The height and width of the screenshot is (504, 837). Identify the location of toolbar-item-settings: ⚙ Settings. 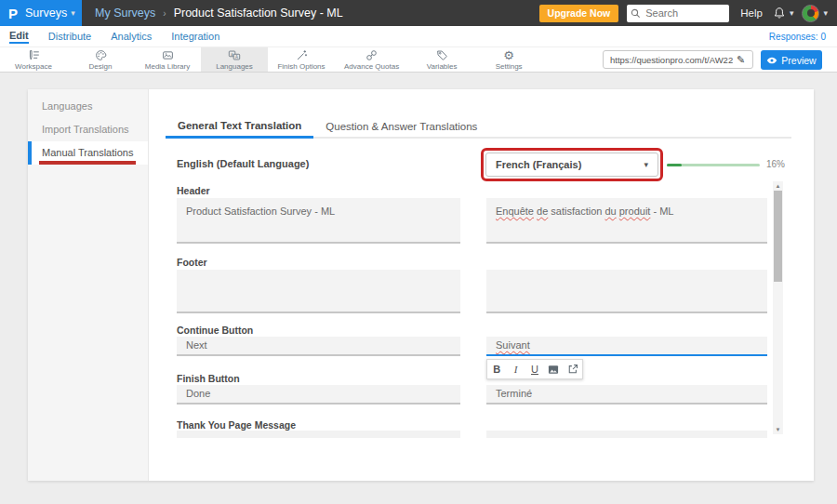
(509, 60).